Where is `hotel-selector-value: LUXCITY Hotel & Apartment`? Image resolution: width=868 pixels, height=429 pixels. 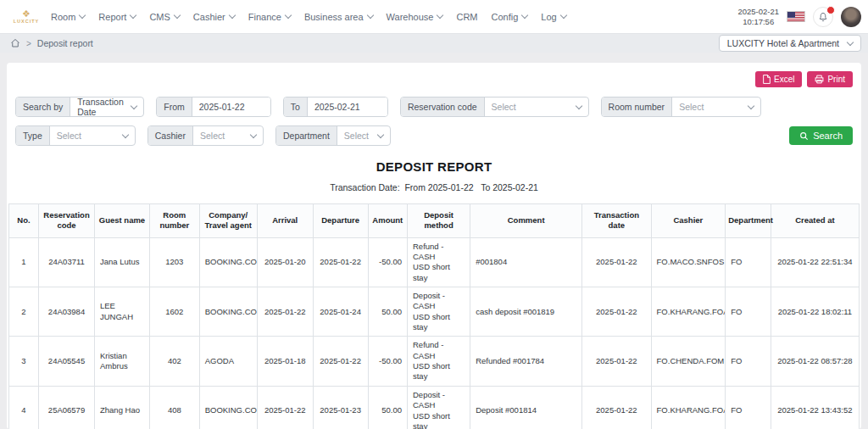
hotel-selector-value: LUXCITY Hotel & Apartment is located at coordinates (783, 43).